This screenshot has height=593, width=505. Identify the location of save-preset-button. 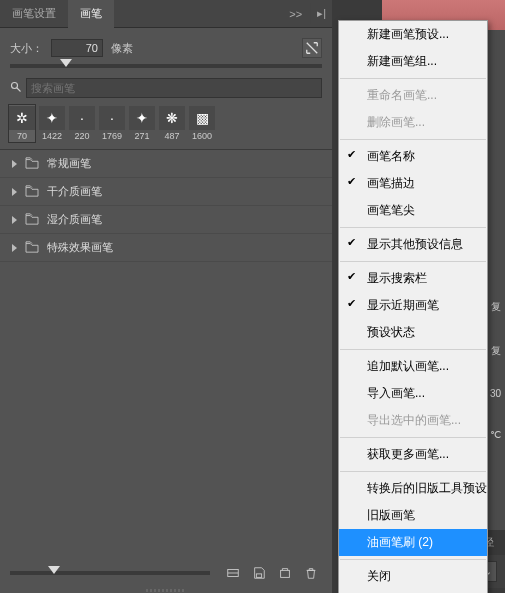
(259, 573).